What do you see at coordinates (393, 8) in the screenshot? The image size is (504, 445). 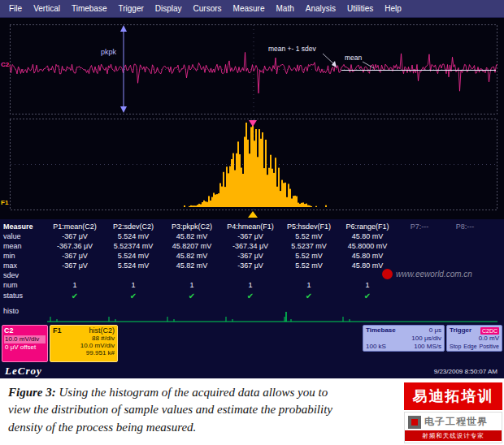 I see `menu-item-help: Help` at bounding box center [393, 8].